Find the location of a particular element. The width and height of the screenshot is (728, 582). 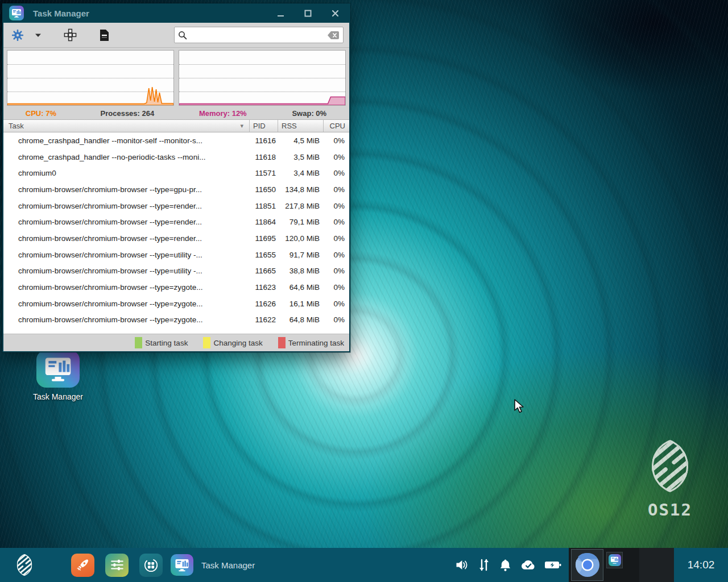

taskbar-clock: 14:02 is located at coordinates (701, 565).